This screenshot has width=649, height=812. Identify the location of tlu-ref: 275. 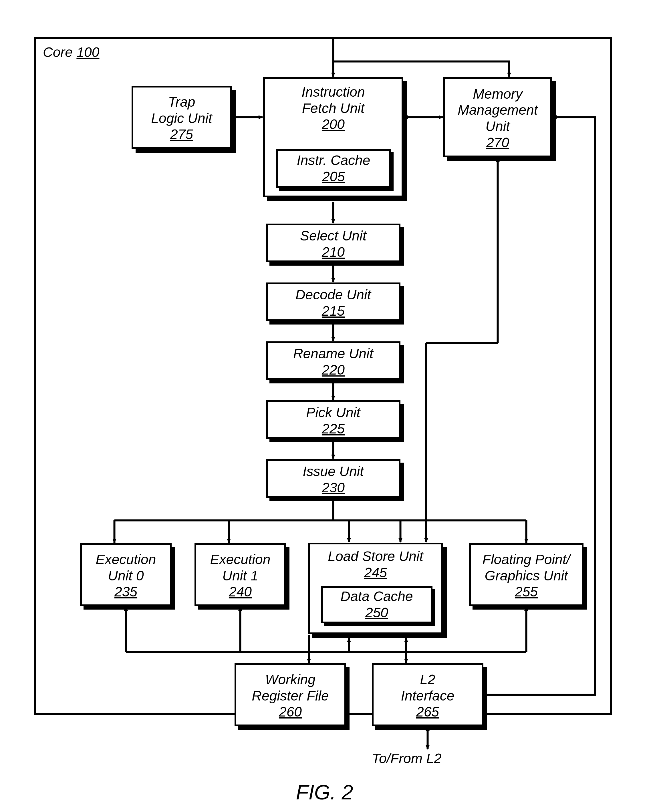
(182, 135).